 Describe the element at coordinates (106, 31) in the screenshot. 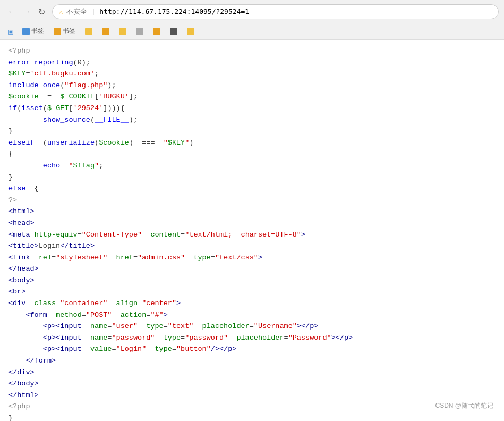

I see `bookmark-4-icon` at that location.